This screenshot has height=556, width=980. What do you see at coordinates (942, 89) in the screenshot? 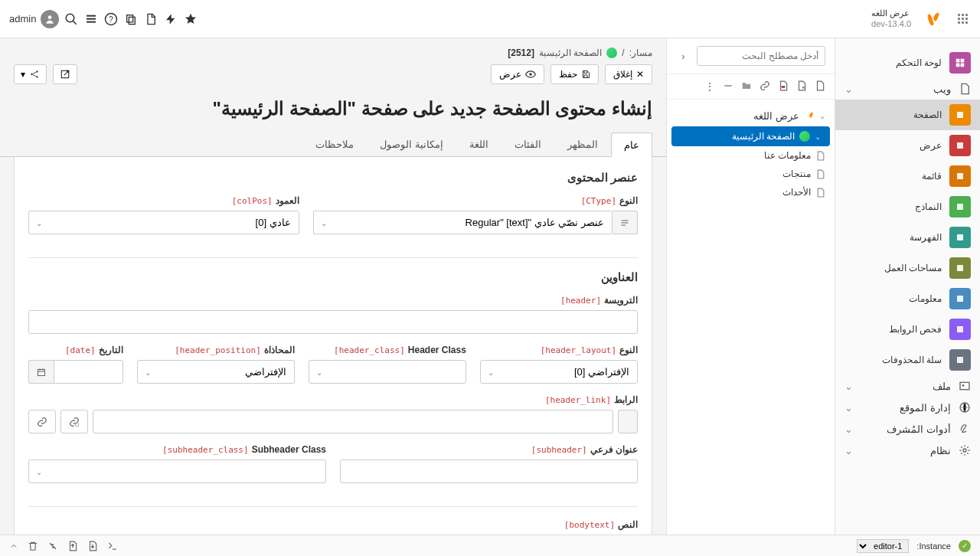
I see `section-label: ويب` at bounding box center [942, 89].